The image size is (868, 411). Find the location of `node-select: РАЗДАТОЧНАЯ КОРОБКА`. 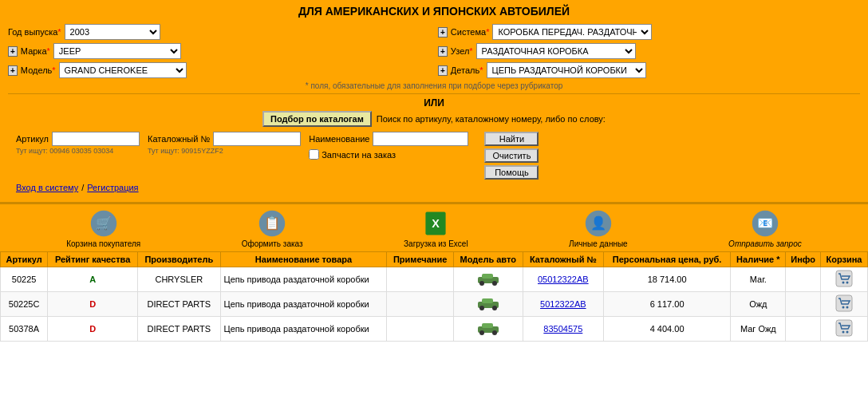

node-select: РАЗДАТОЧНАЯ КОРОБКА is located at coordinates (556, 51).